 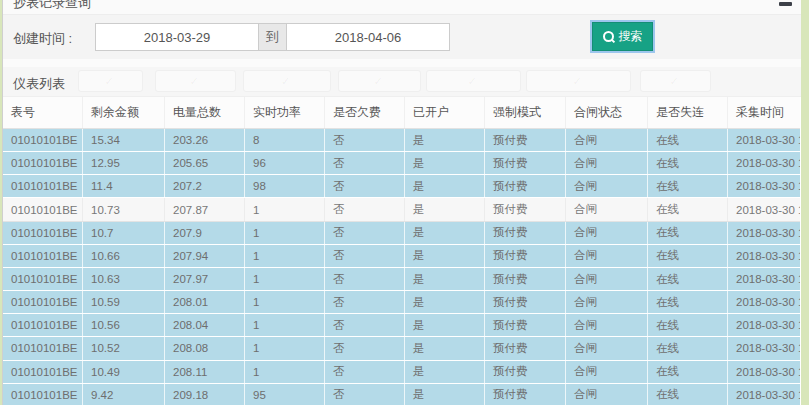 I want to click on table-cell: 203.26, so click(x=205, y=140).